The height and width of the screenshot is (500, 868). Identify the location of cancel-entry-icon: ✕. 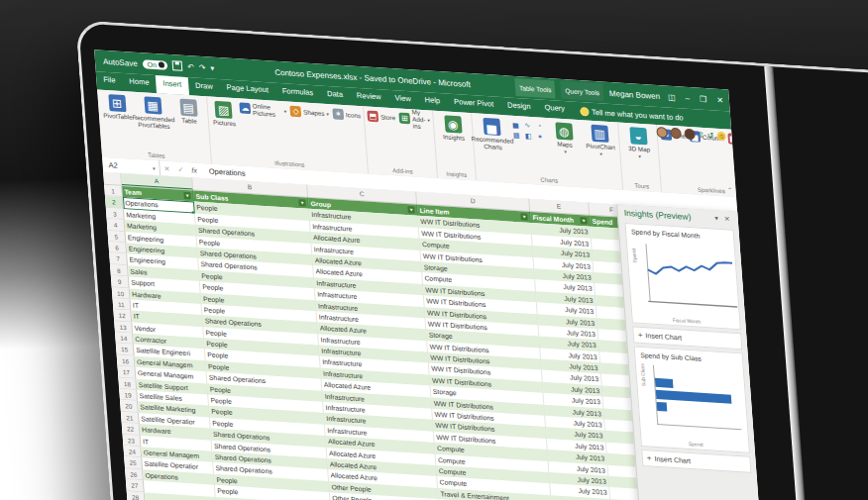
(166, 168).